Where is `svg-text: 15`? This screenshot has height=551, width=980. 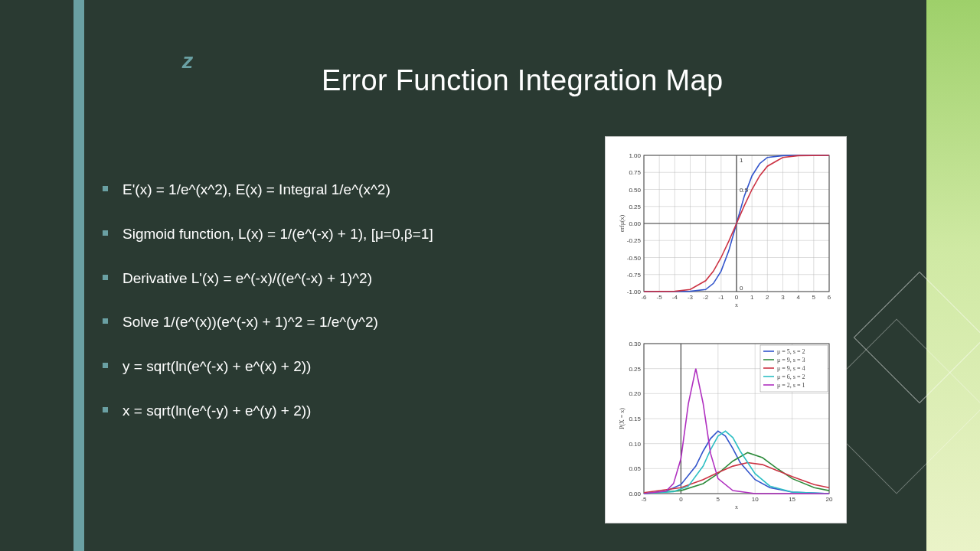 svg-text: 15 is located at coordinates (792, 499).